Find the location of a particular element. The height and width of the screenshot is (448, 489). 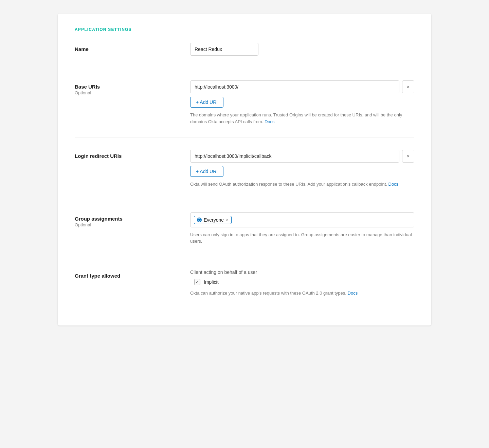

group-assignments-tag-everyone: Everyone × is located at coordinates (213, 220).